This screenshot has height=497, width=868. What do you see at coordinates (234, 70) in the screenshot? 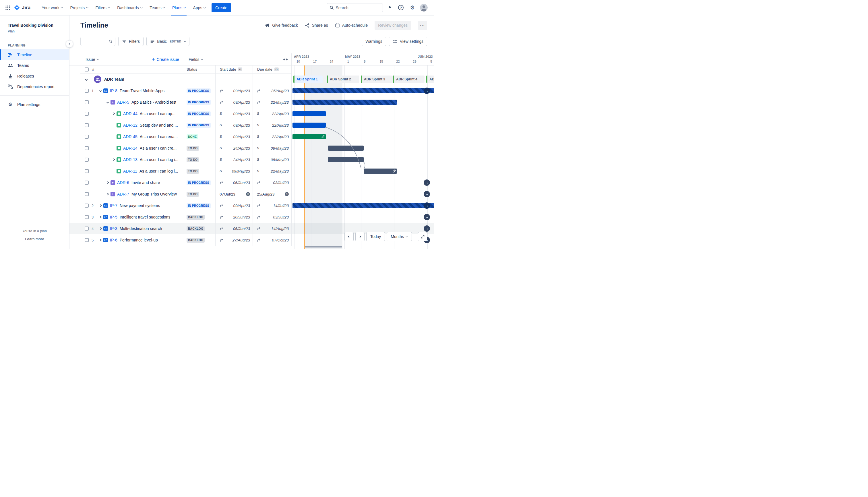
I see `start-date-column-header: Start dateD` at bounding box center [234, 70].